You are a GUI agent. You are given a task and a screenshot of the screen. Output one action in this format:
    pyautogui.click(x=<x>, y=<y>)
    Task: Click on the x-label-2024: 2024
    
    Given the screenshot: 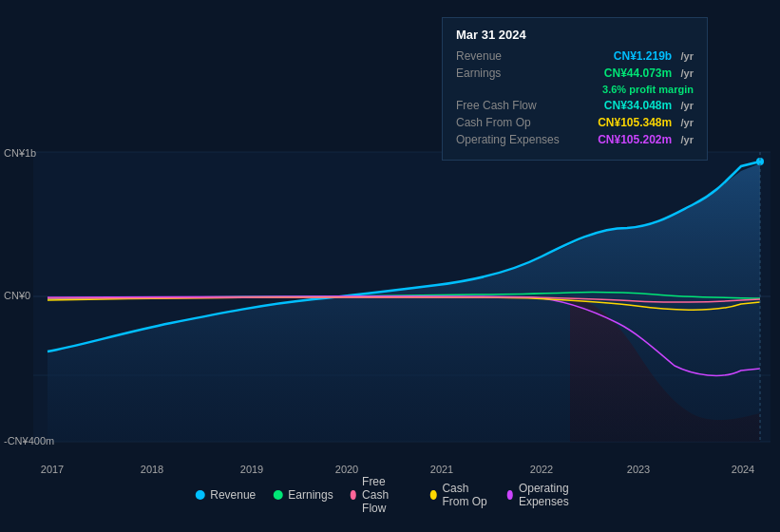 What is the action you would take?
    pyautogui.click(x=743, y=469)
    